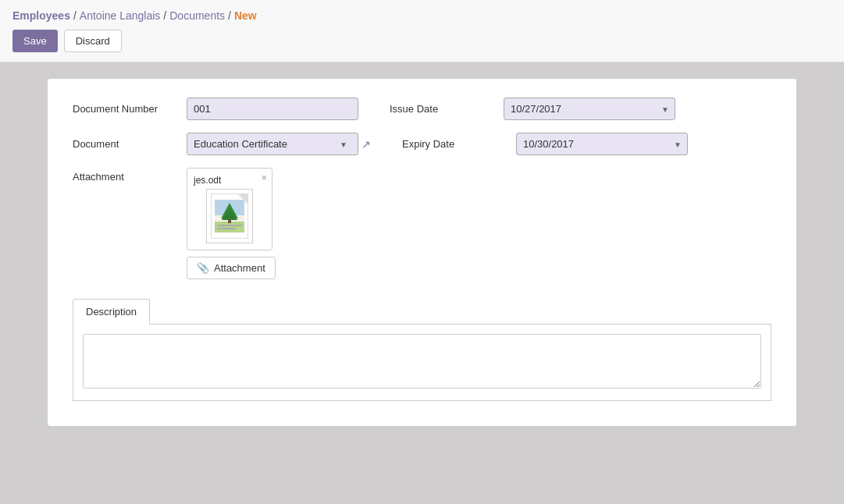 Image resolution: width=844 pixels, height=504 pixels. What do you see at coordinates (532, 109) in the screenshot?
I see `issue-date-group: Issue Date 10/27/2017 ▼` at bounding box center [532, 109].